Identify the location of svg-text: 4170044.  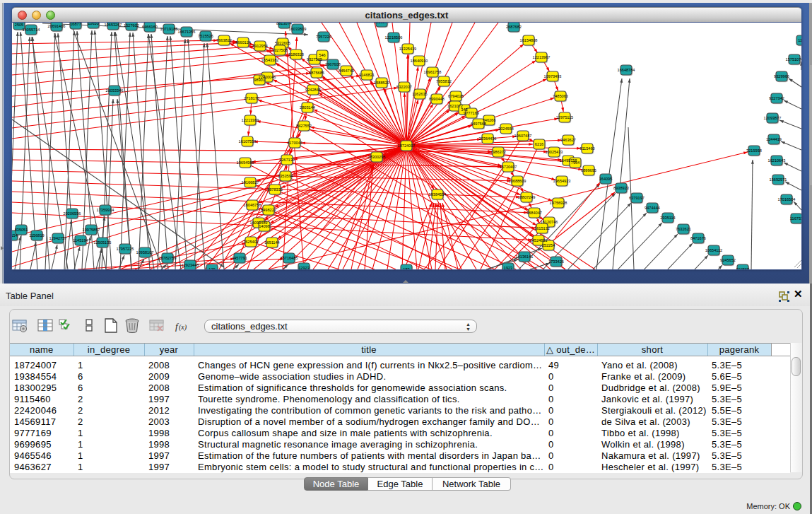
(295, 143).